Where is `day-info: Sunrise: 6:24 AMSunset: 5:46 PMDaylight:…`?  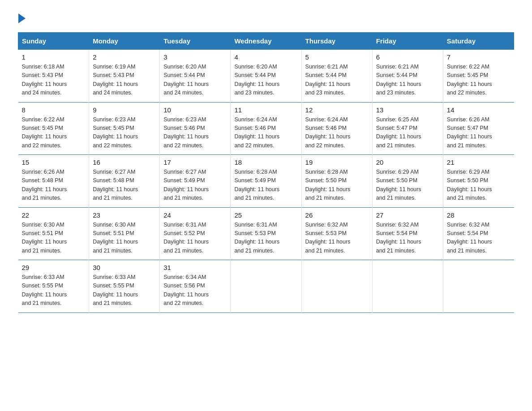 day-info: Sunrise: 6:24 AMSunset: 5:46 PMDaylight:… is located at coordinates (266, 133).